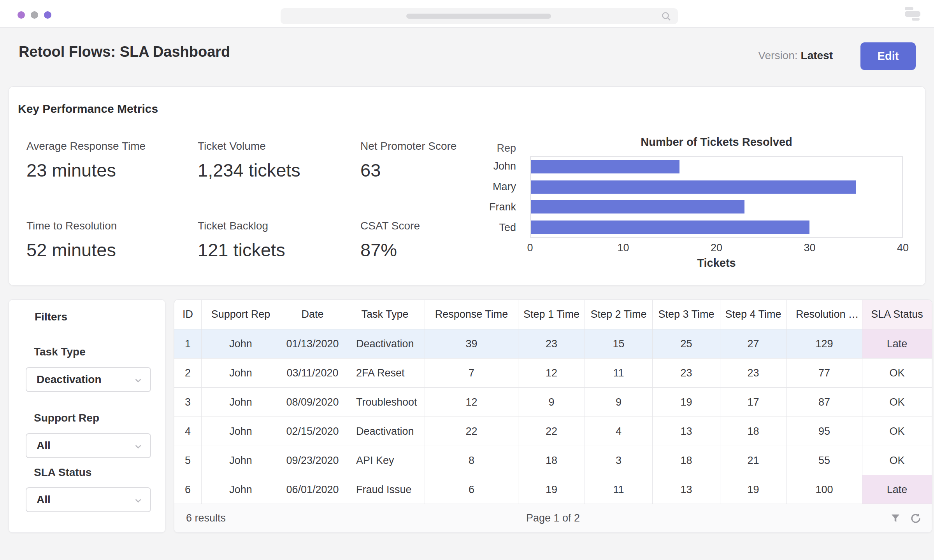  Describe the element at coordinates (553, 490) in the screenshot. I see `table-row: 6John06/01/2020Fraud Issue619111319100La…` at that location.